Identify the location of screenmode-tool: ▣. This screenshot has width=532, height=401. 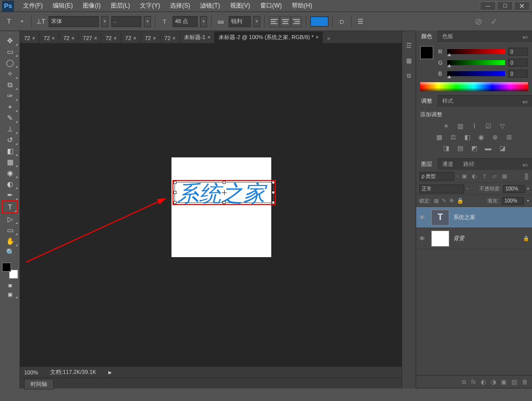
(10, 294).